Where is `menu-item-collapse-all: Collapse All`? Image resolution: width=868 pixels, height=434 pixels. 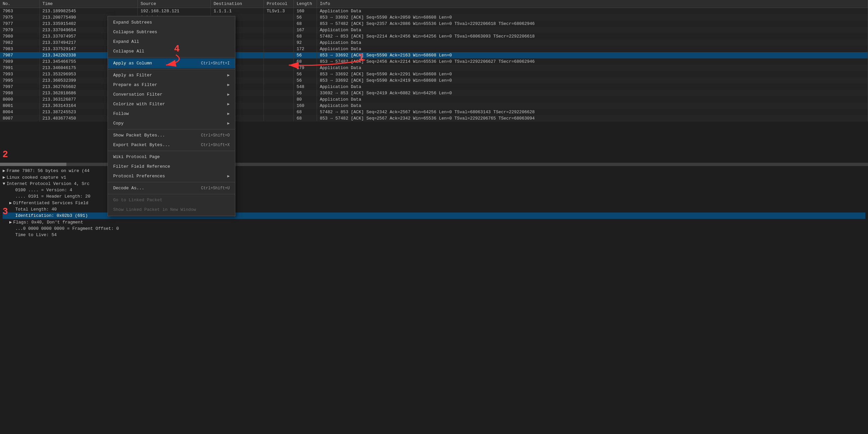
menu-item-collapse-all: Collapse All is located at coordinates (171, 51).